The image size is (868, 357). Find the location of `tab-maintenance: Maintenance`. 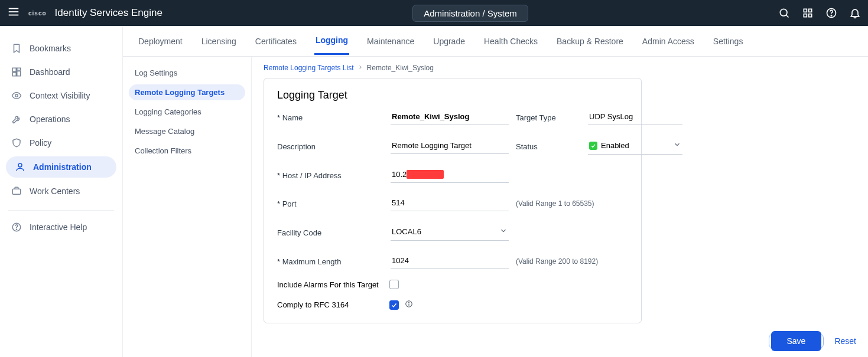

tab-maintenance: Maintenance is located at coordinates (391, 41).